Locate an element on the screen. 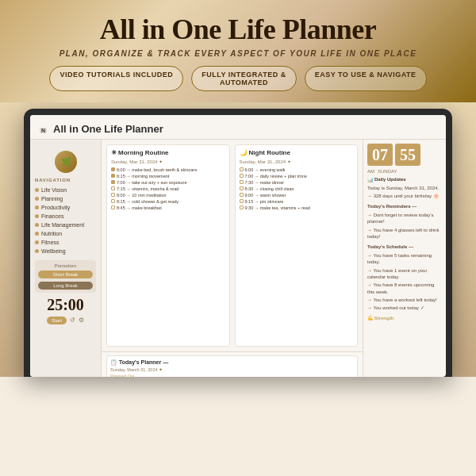  night-item-1: 6:00 → evening walk is located at coordinates (297, 170).